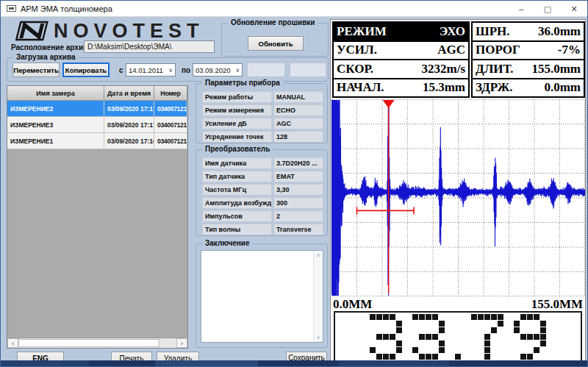 This screenshot has height=367, width=588. What do you see at coordinates (186, 71) in the screenshot?
I see `date-to-label: по` at bounding box center [186, 71].